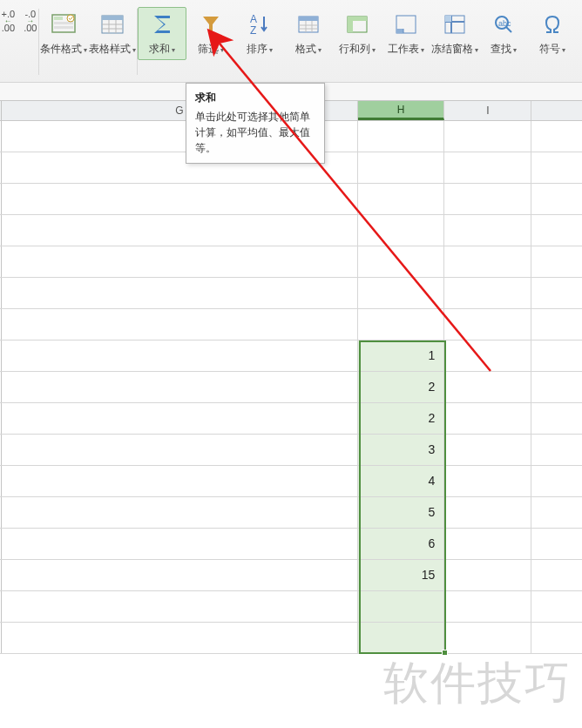  What do you see at coordinates (112, 33) in the screenshot?
I see `table-style-button: 表格样式▾` at bounding box center [112, 33].